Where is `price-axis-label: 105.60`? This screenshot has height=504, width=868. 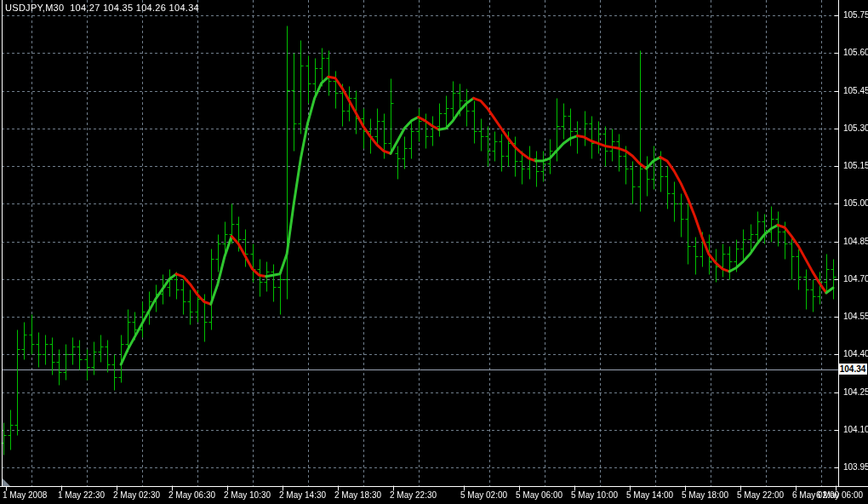 price-axis-label: 105.60 is located at coordinates (856, 53).